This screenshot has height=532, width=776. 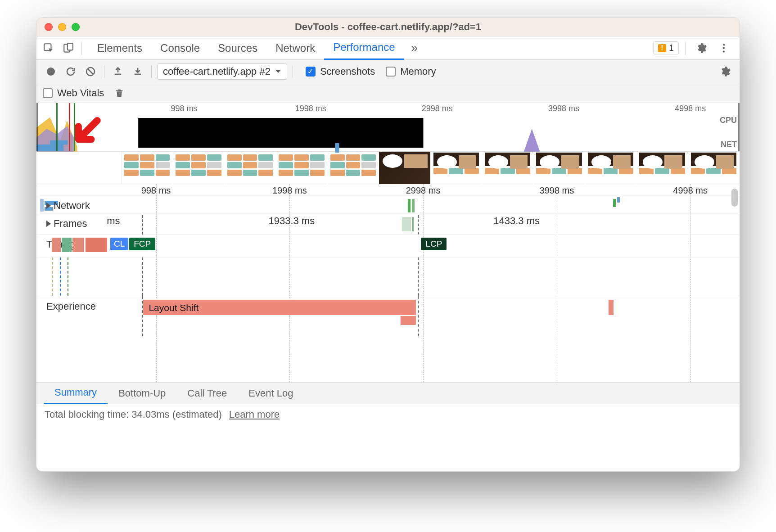 What do you see at coordinates (48, 93) in the screenshot?
I see `checkbox-icon` at bounding box center [48, 93].